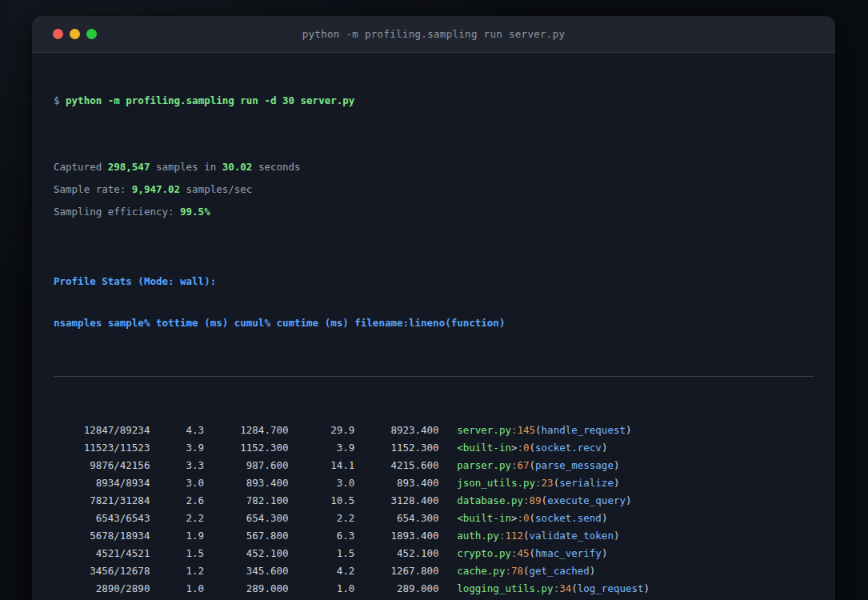 This screenshot has width=868, height=600. I want to click on profile-table-row: 7821/31284 2.6 782.100 10.5 3128.400 dat…, so click(434, 501).